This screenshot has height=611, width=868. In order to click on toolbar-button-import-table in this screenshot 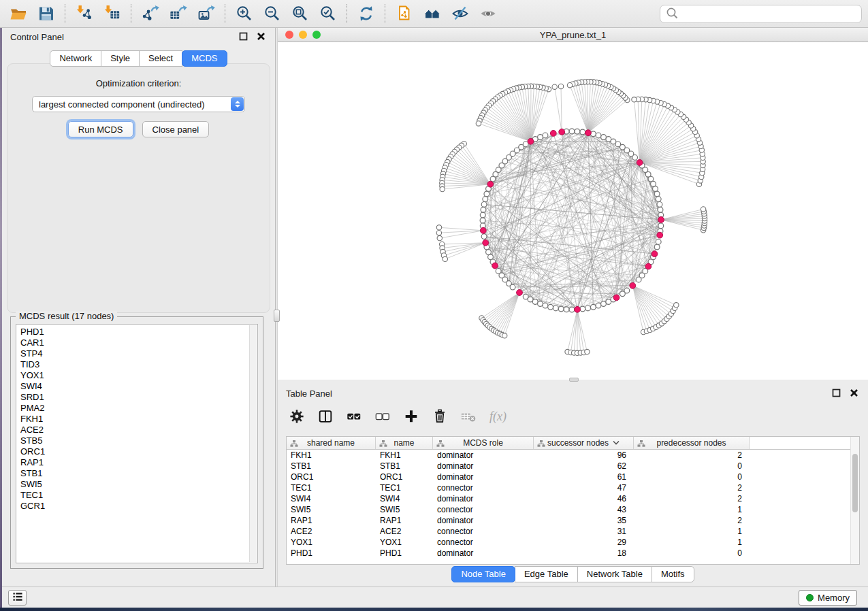, I will do `click(112, 14)`.